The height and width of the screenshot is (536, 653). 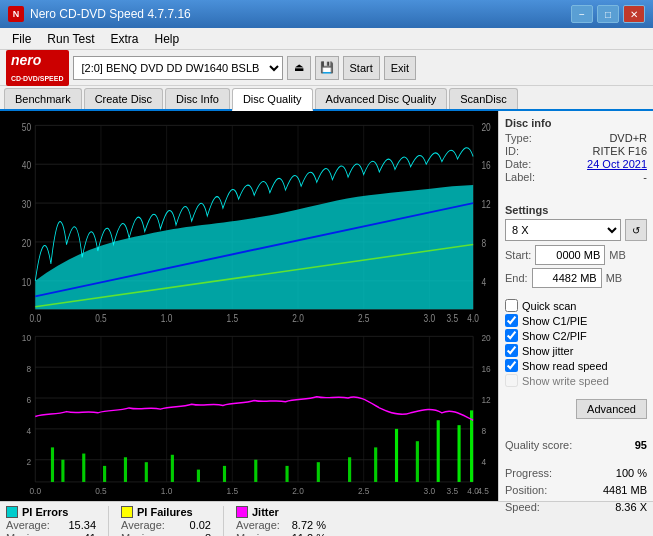 I want to click on svg-text: 16, so click(x=486, y=165).